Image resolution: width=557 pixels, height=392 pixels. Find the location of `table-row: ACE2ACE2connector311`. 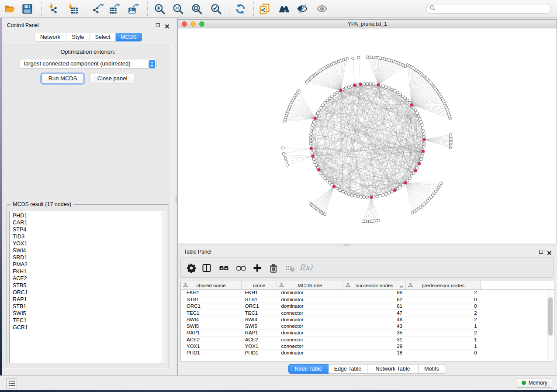

table-row: ACE2ACE2connector311 is located at coordinates (367, 340).